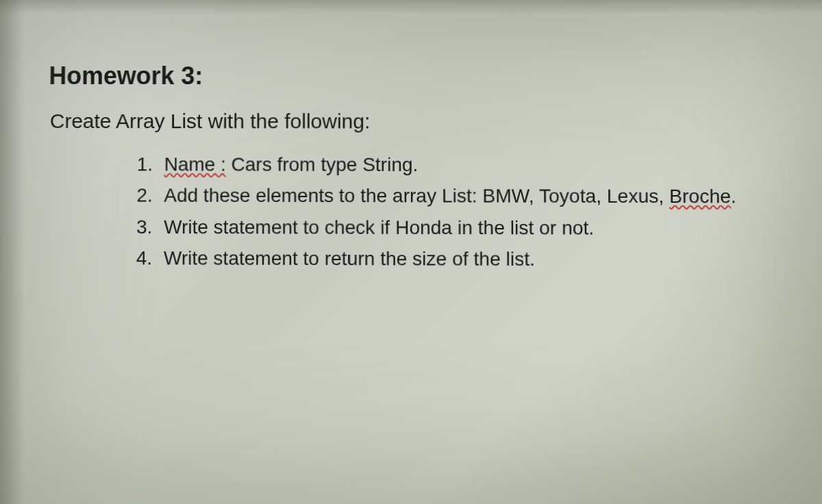 This screenshot has height=504, width=822. What do you see at coordinates (349, 259) in the screenshot?
I see `list-item-text: Write statement to return the size of th…` at bounding box center [349, 259].